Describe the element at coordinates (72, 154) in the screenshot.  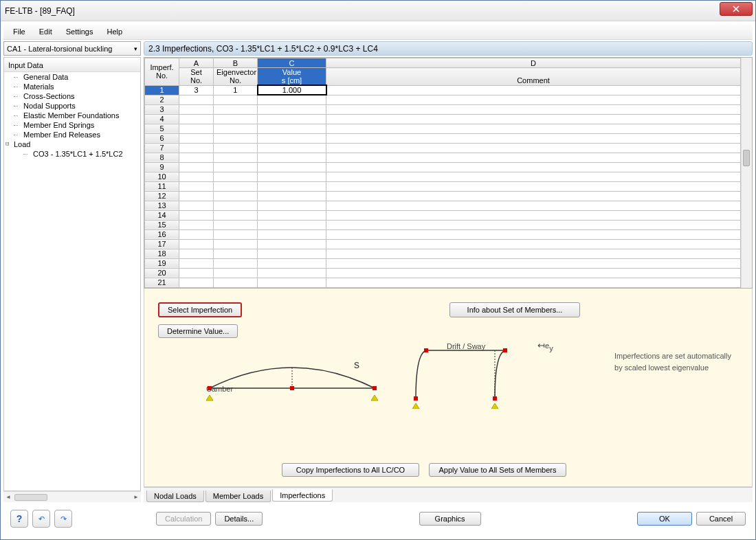
I see `tree-load-co3: CO3 - 1.35*LC1 + 1.5*LC2` at that location.